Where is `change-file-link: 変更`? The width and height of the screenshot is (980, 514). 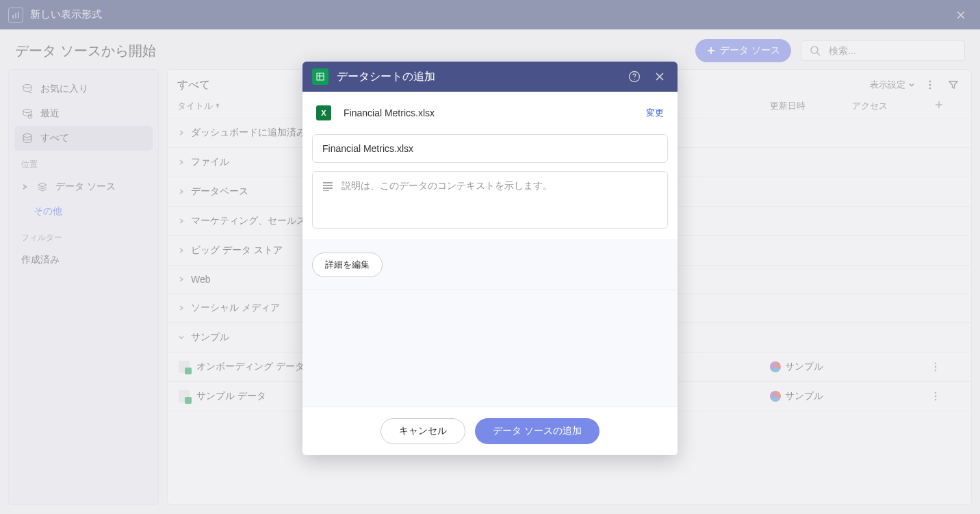 change-file-link: 変更 is located at coordinates (655, 113).